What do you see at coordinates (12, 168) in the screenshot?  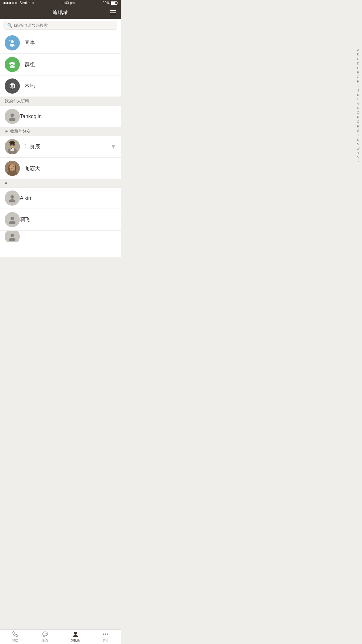 I see `avatar-longbatian` at bounding box center [12, 168].